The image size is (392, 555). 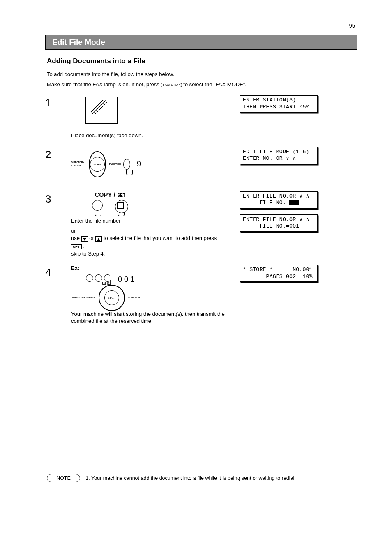 What do you see at coordinates (122, 196) in the screenshot?
I see `set-label: SET` at bounding box center [122, 196].